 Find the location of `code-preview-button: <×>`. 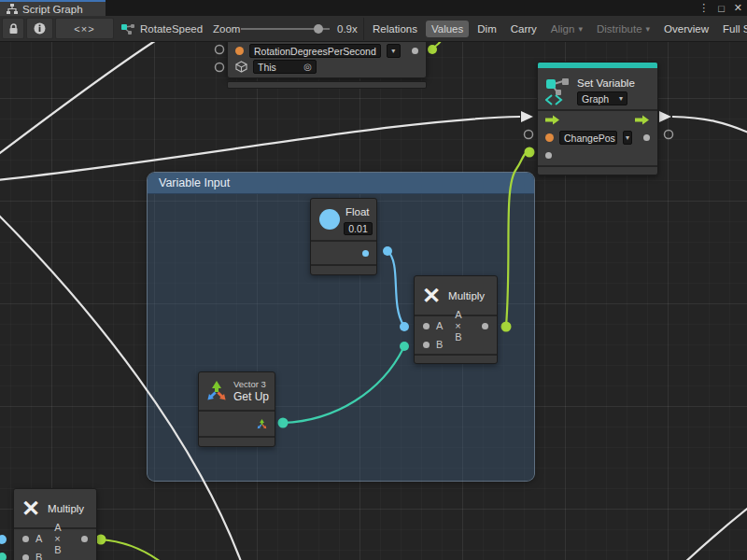

code-preview-button: <×> is located at coordinates (84, 28).